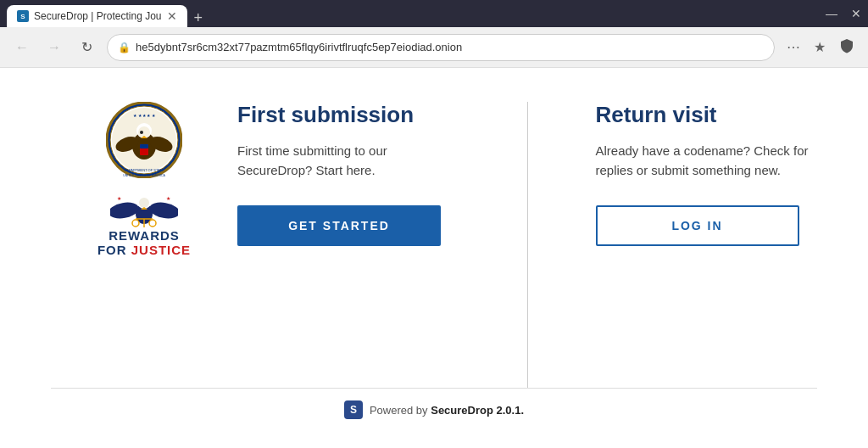  What do you see at coordinates (707, 115) in the screenshot?
I see `return-visit-title: Return visit` at bounding box center [707, 115].